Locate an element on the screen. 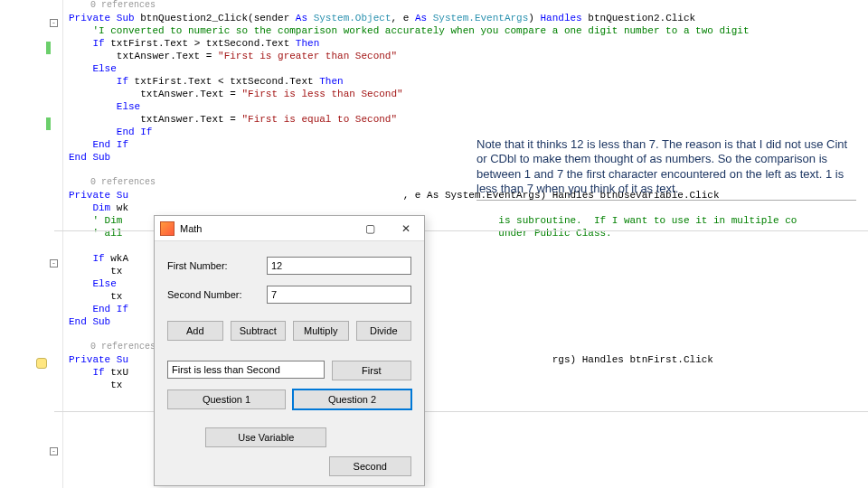 Image resolution: width=868 pixels, height=488 pixels. code-line: 'I converted to numeric so the compariso… is located at coordinates (468, 32).